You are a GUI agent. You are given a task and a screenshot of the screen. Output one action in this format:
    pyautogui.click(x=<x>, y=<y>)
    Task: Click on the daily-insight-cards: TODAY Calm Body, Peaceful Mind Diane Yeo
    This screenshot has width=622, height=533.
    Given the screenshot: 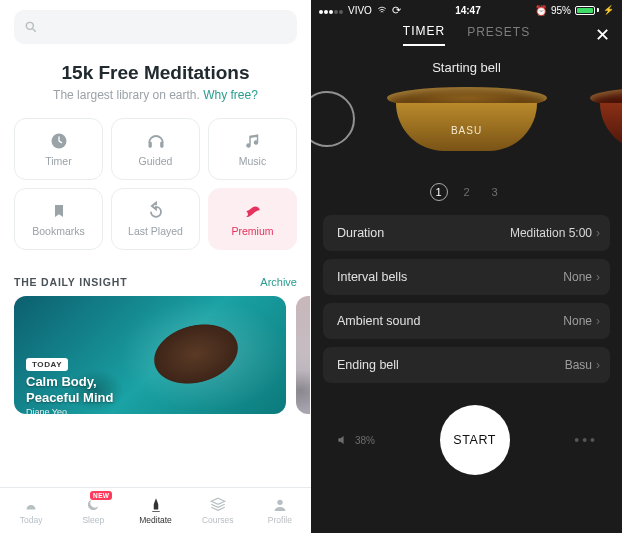 What is the action you would take?
    pyautogui.click(x=156, y=355)
    